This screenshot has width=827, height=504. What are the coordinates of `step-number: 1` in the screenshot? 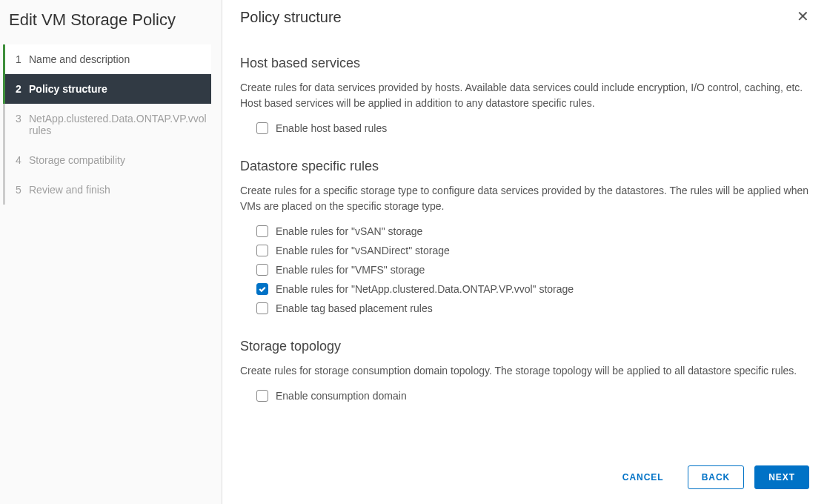 It's located at (21, 59).